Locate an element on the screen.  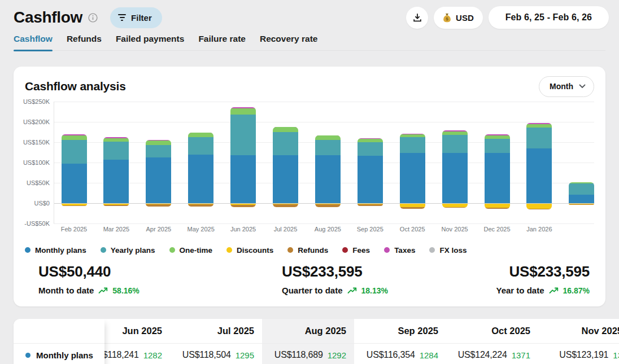
legend-item-fees: Fees is located at coordinates (356, 251).